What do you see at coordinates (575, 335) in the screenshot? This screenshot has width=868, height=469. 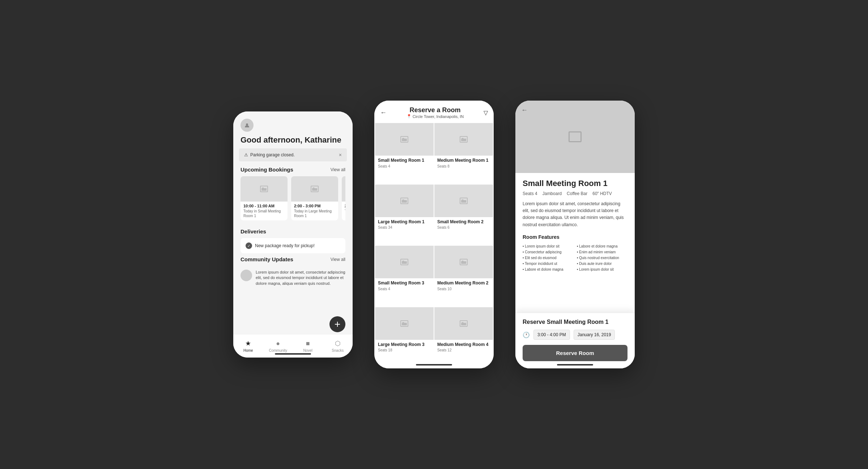 I see `reserve-time-row: 🕐 3:00 - 4:00 PM January 16, 2019` at bounding box center [575, 335].